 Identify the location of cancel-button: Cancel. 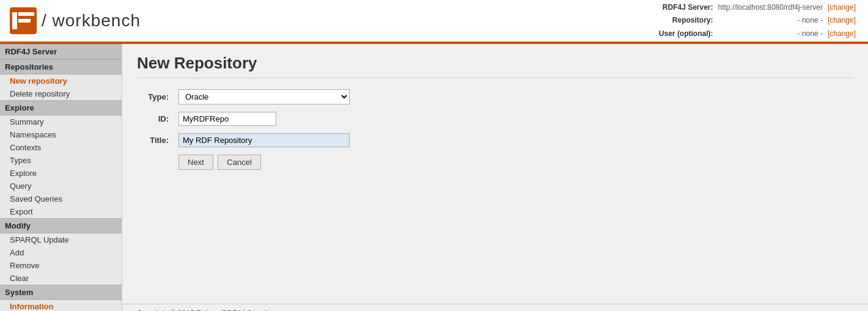
(239, 163).